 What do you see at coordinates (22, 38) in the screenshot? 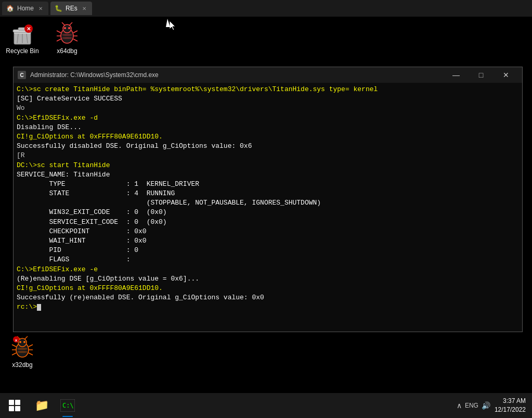
I see `recycle-bin-icon: ✕ Recycle Bin` at bounding box center [22, 38].